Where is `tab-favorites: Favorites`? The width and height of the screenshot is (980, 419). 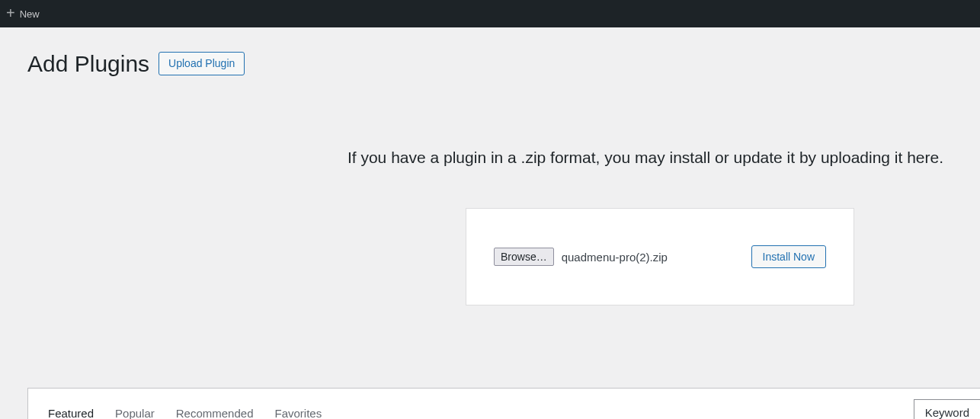 tab-favorites: Favorites is located at coordinates (298, 405).